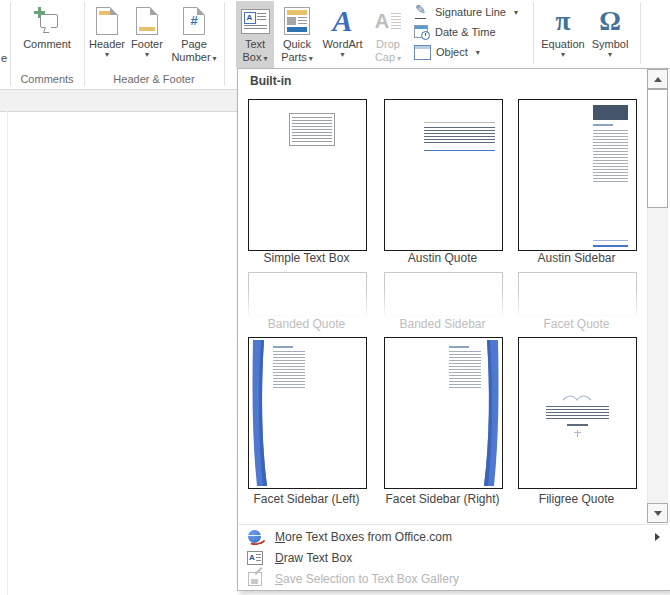 The width and height of the screenshot is (670, 595). Describe the element at coordinates (454, 524) in the screenshot. I see `menu-separator` at that location.